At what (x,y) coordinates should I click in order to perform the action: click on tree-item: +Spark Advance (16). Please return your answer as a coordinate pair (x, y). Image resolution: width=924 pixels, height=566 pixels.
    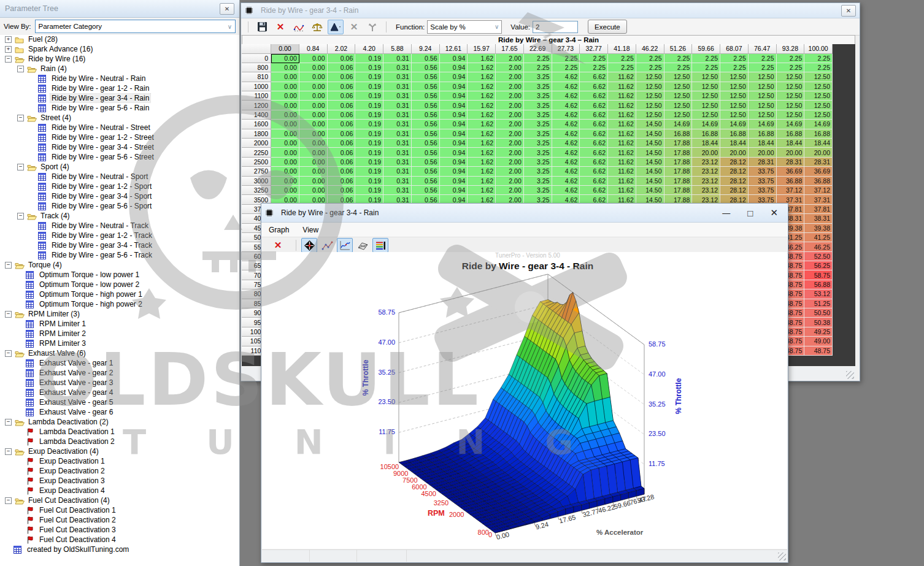
    Looking at the image, I should click on (116, 49).